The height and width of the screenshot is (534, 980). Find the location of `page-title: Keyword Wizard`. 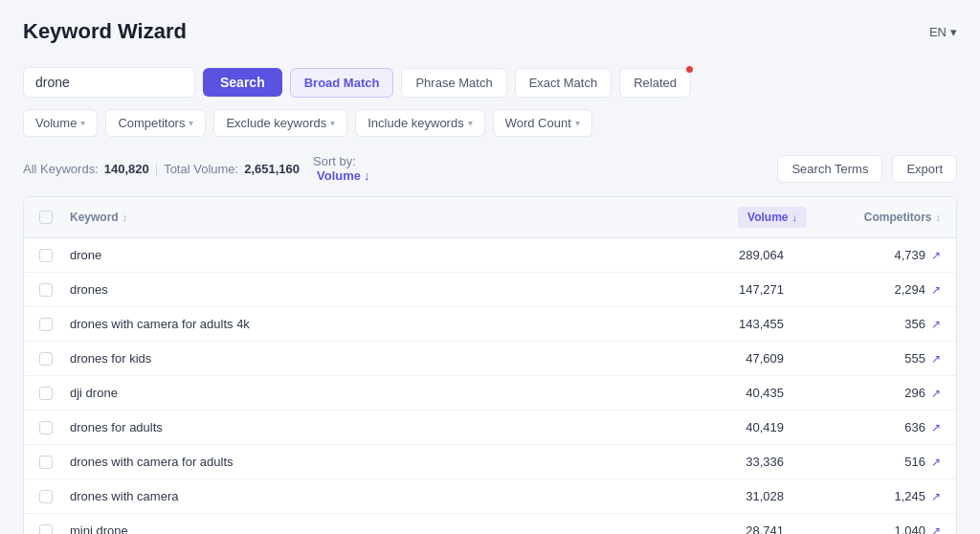

page-title: Keyword Wizard is located at coordinates (105, 32).